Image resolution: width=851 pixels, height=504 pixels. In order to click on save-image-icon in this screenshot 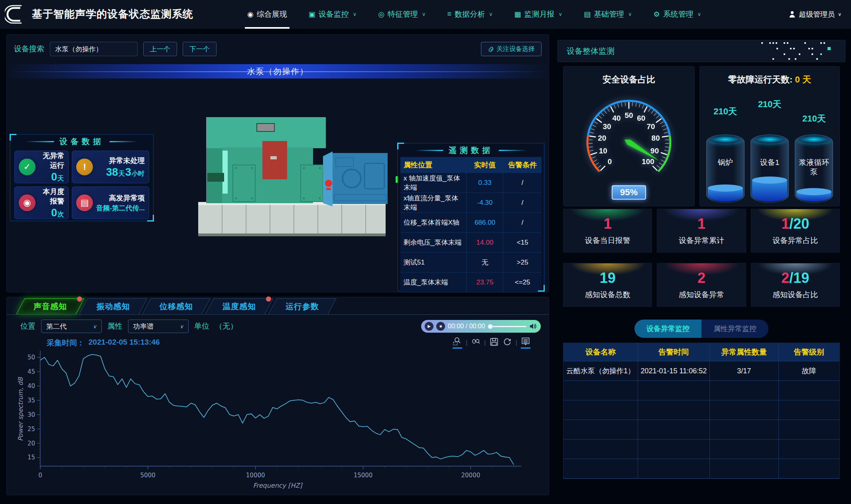, I will do `click(494, 343)`.